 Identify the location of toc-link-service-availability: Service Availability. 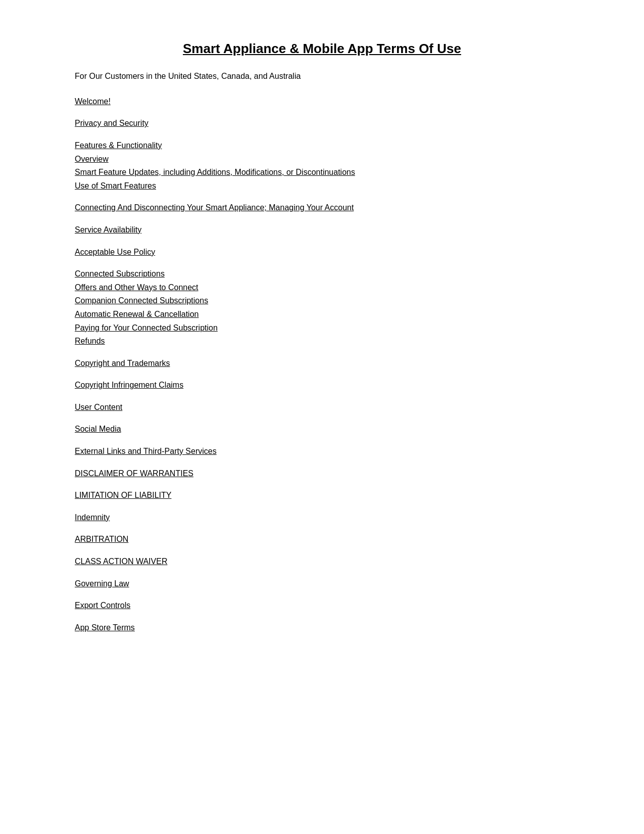
(322, 230).